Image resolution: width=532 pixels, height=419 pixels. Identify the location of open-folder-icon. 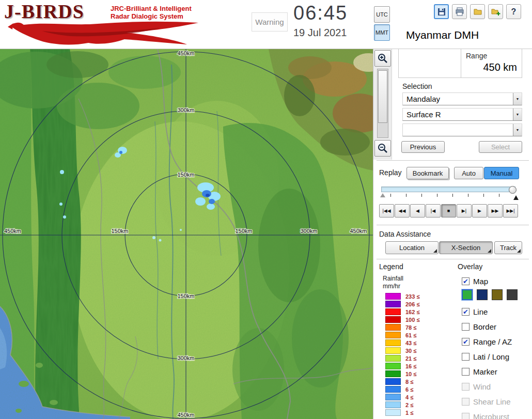
(478, 12).